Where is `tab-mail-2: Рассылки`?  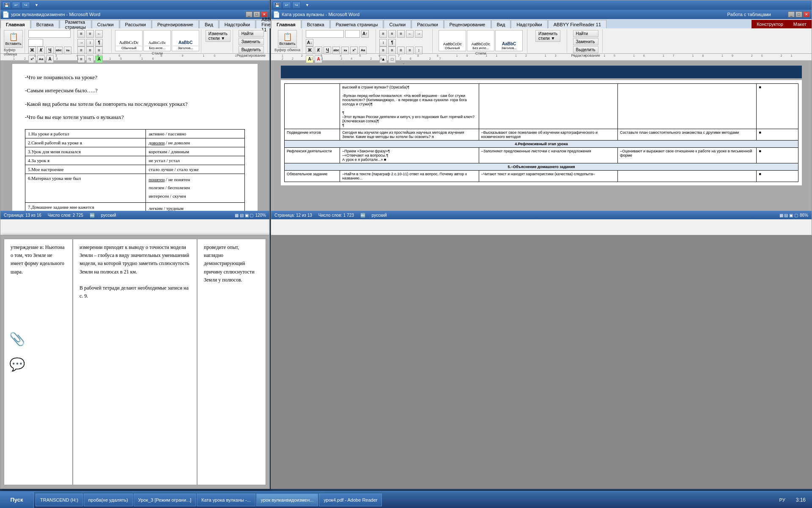
tab-mail-2: Рассылки is located at coordinates (427, 24).